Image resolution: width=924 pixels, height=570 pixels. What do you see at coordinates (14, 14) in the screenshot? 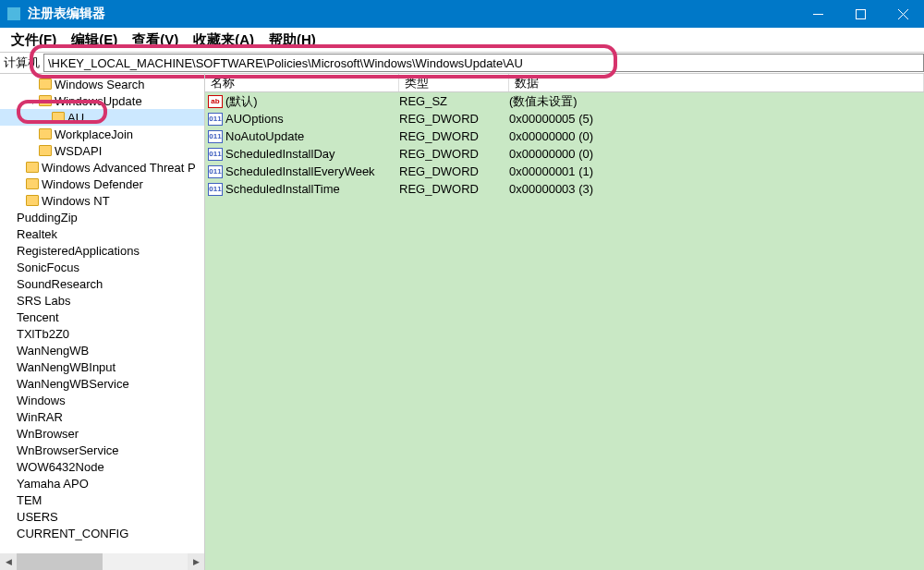
I see `app-icon` at bounding box center [14, 14].